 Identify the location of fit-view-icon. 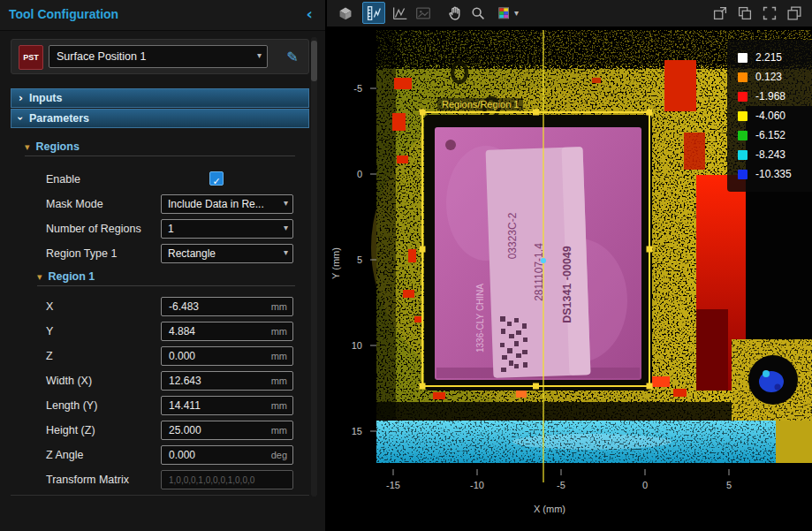
(770, 13).